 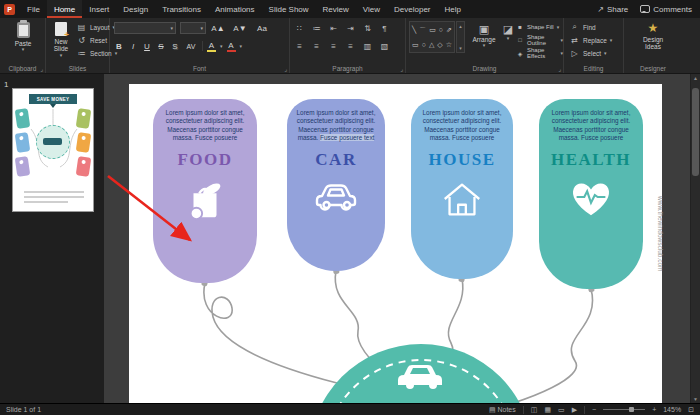 What do you see at coordinates (624, 410) in the screenshot?
I see `zoom-slider` at bounding box center [624, 410].